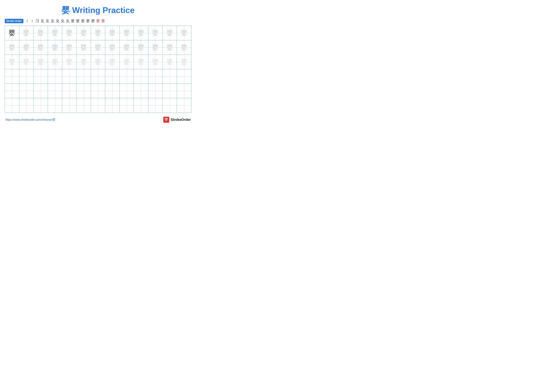 This screenshot has width=555, height=392. What do you see at coordinates (98, 10) in the screenshot?
I see `page-title: 婴 Writing Practice` at bounding box center [98, 10].